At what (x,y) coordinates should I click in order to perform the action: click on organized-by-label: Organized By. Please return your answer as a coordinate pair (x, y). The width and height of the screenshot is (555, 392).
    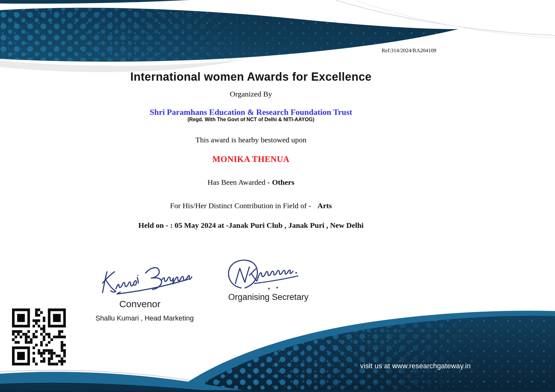
    Looking at the image, I should click on (251, 94).